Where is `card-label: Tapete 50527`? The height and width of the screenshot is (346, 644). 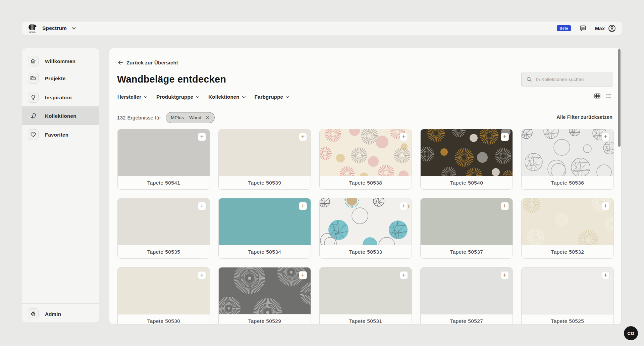 card-label: Tapete 50527 is located at coordinates (467, 319).